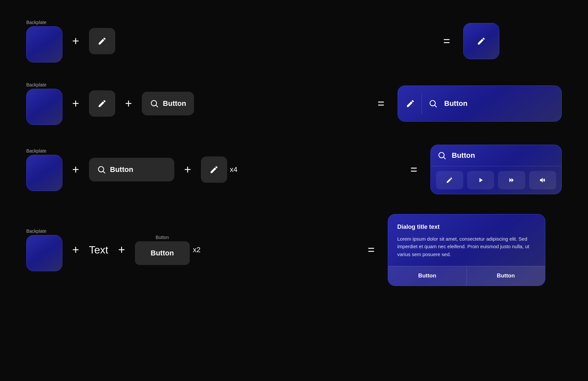 This screenshot has height=381, width=588. Describe the element at coordinates (76, 170) in the screenshot. I see `operator-3-1: +` at that location.